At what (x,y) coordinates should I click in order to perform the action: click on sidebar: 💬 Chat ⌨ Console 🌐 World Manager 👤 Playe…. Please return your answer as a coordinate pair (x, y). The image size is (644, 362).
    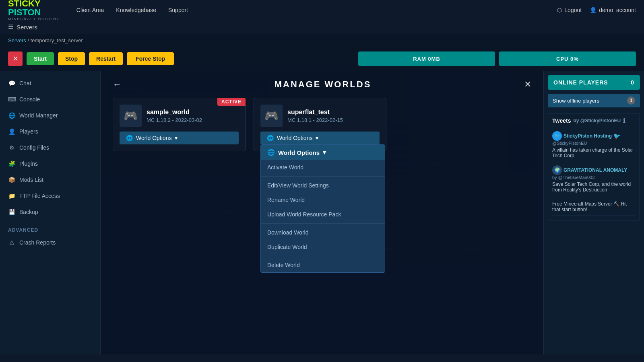
    Looking at the image, I should click on (50, 213).